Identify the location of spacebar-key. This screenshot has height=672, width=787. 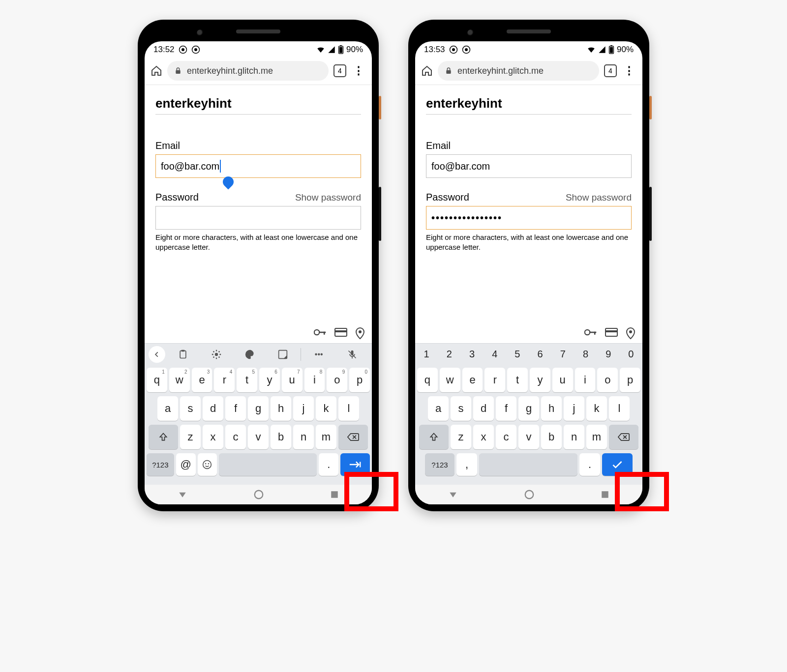
(268, 465).